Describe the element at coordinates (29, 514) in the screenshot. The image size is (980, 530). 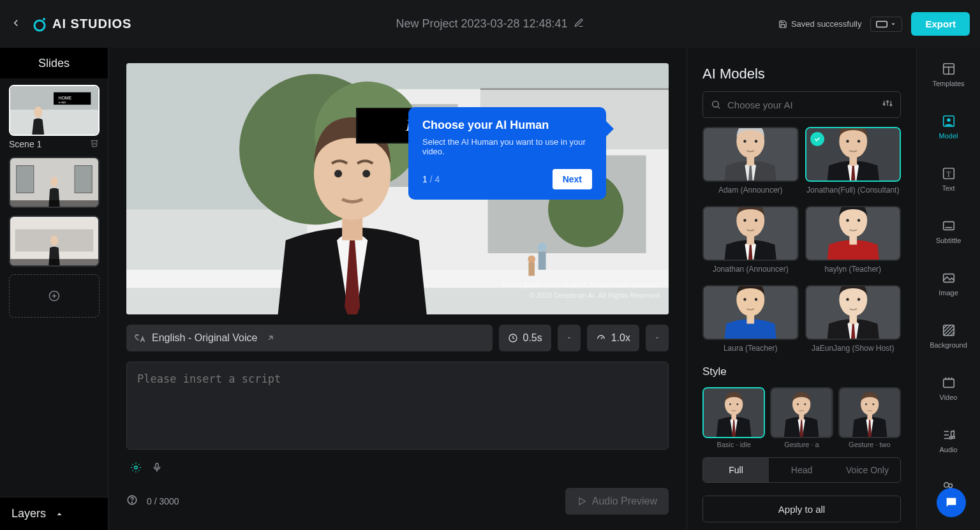
I see `layers-label: Layers` at that location.